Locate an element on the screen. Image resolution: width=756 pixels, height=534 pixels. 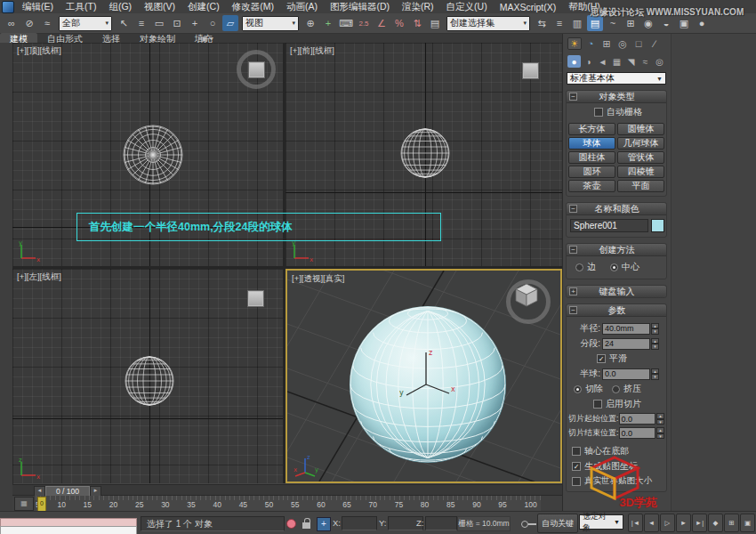
base-to-pivot-checkbox is located at coordinates (576, 451).